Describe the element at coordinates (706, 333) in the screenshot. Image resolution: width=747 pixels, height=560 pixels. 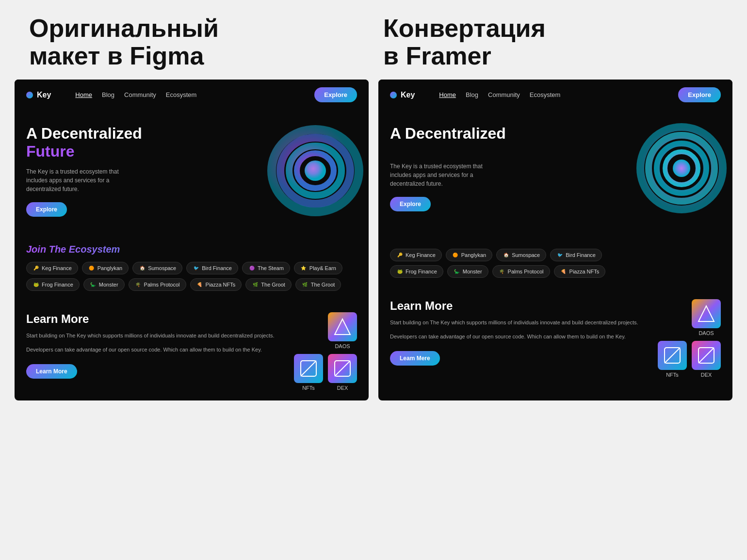
I see `right-daos-label: DAOS` at that location.